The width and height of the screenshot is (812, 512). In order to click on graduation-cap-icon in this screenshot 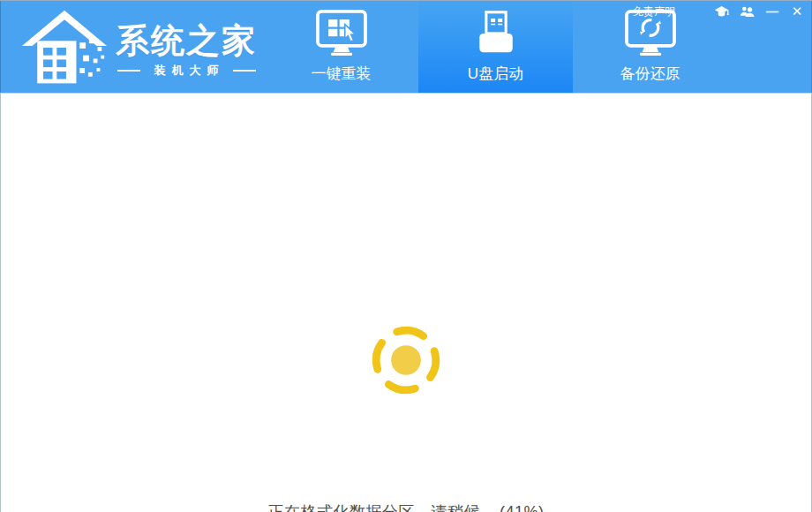, I will do `click(722, 11)`.